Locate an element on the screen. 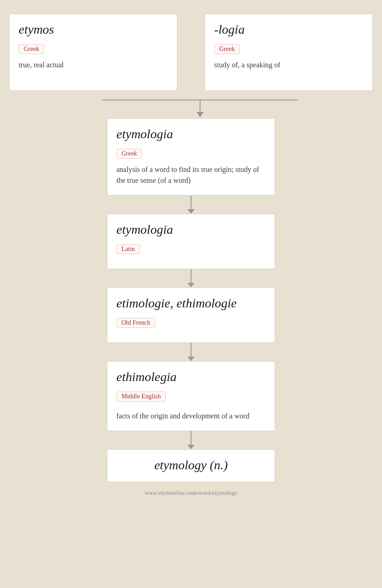 The image size is (382, 588). logia-badge: Greek is located at coordinates (227, 49).